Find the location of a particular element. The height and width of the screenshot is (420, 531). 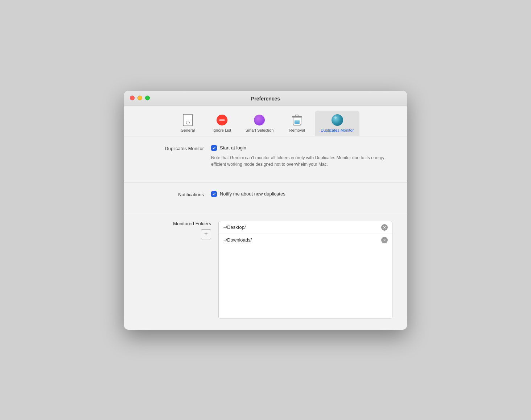

general-tab-icon is located at coordinates (188, 120).